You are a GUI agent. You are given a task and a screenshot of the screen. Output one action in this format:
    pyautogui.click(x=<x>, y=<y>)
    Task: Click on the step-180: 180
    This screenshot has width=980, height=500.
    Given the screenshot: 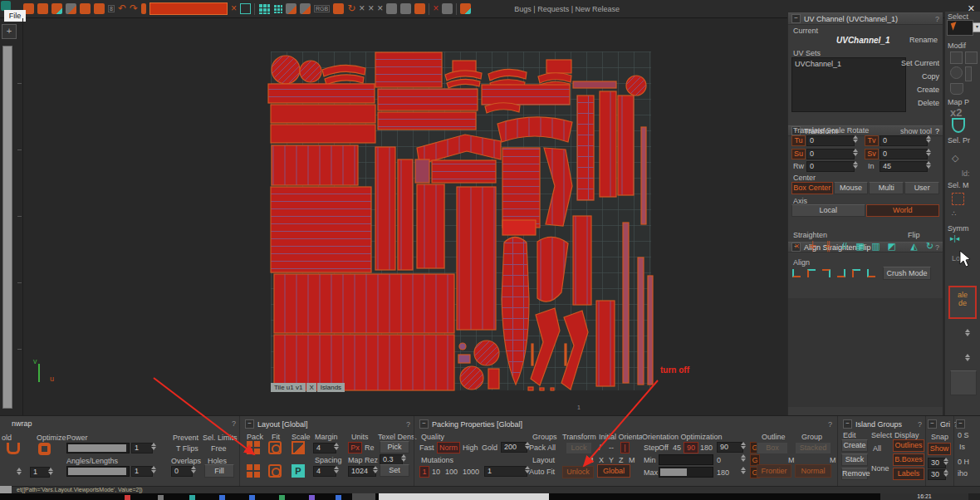 What is the action you would take?
    pyautogui.click(x=706, y=448)
    